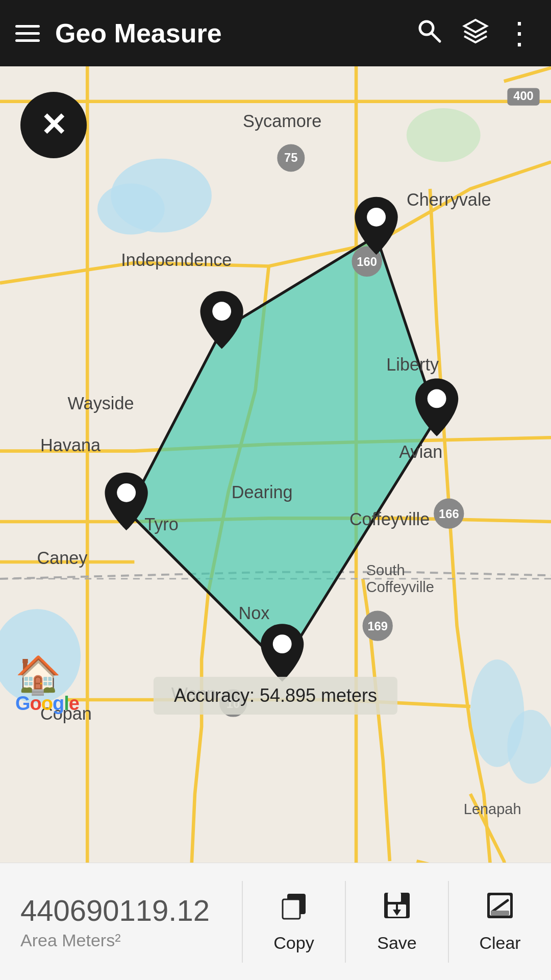  I want to click on svg-text: South, so click(386, 570).